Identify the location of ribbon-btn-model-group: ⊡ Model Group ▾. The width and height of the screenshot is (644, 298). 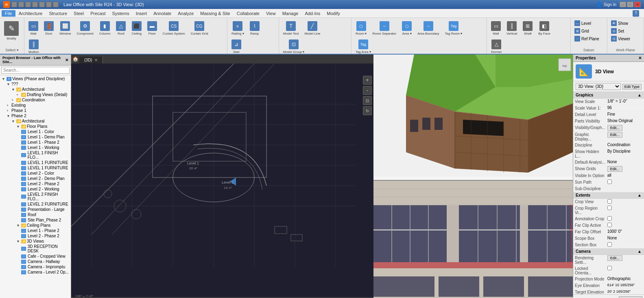
(294, 46).